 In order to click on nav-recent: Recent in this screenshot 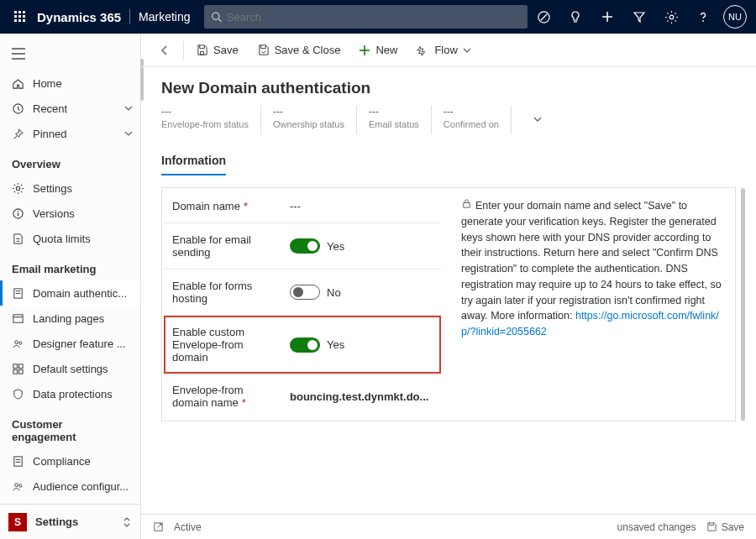, I will do `click(71, 108)`.